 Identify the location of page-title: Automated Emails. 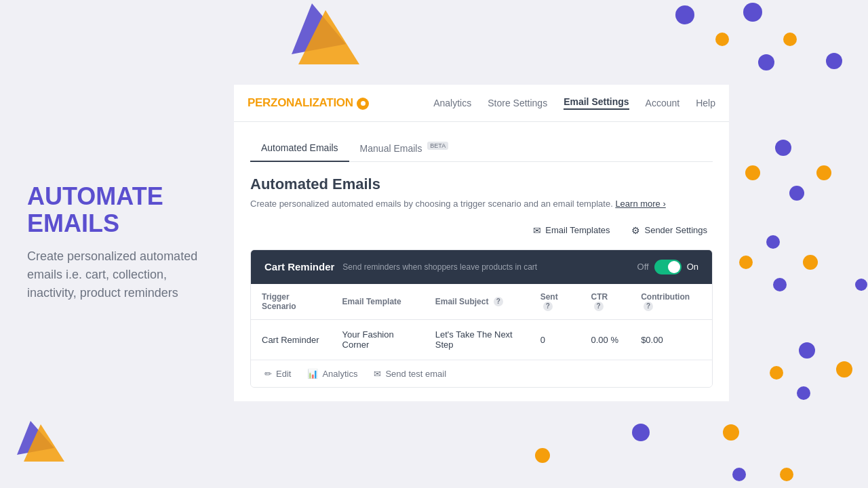
(481, 184).